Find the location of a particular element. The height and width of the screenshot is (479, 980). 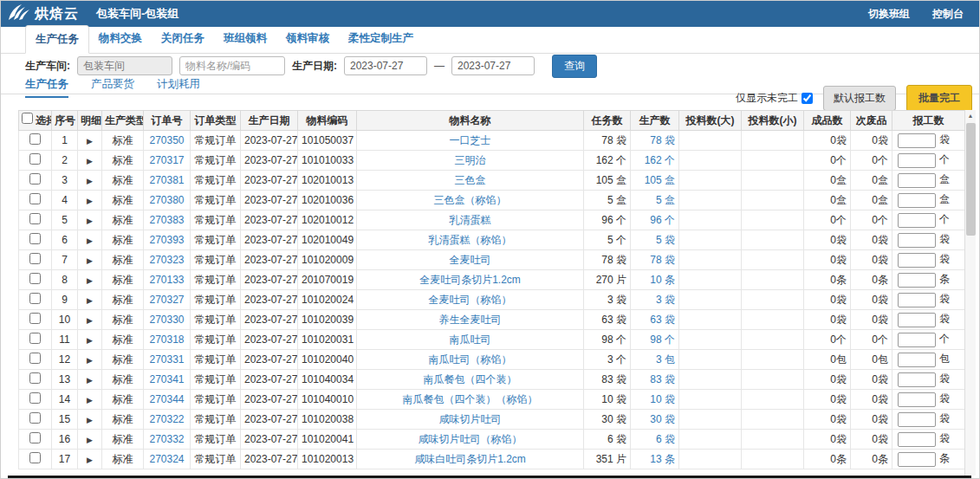

material-name-link: 三色盒 is located at coordinates (471, 180).